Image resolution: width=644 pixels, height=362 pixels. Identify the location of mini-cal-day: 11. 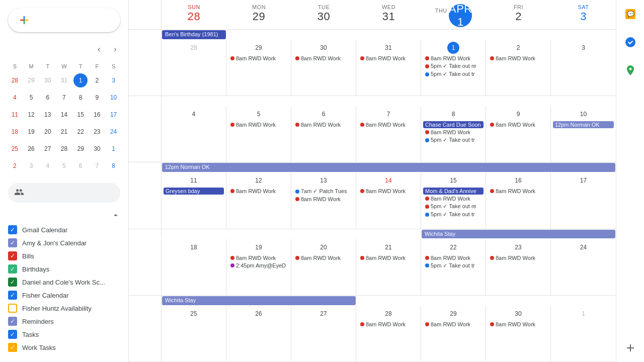
(15, 115).